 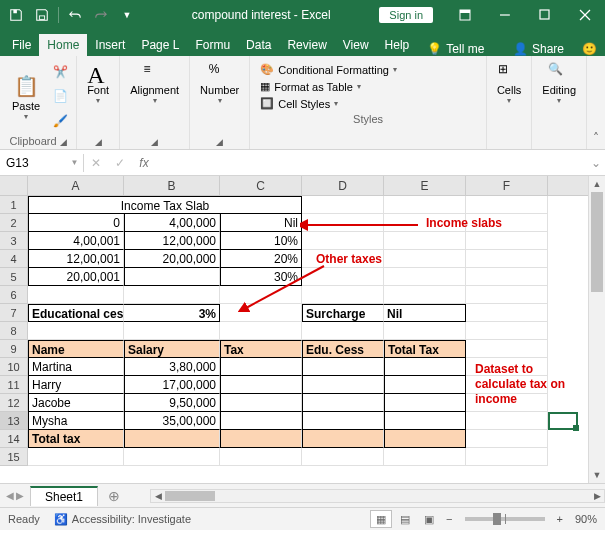 I want to click on cell: 35,00,000, so click(x=172, y=421).